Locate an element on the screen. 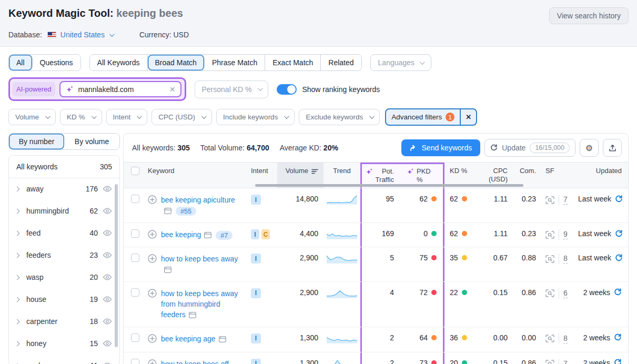 This screenshot has height=364, width=637. keyword-link: bee keeping age is located at coordinates (188, 339).